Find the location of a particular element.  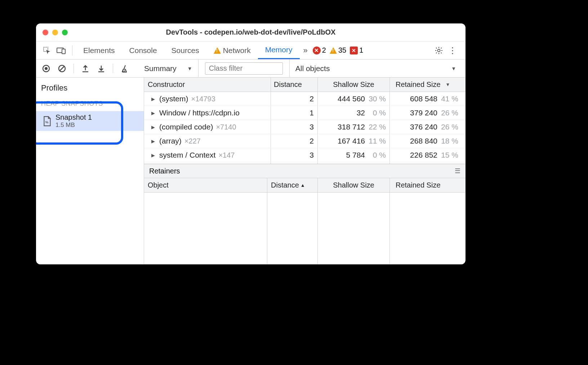

tab-sources: Sources is located at coordinates (185, 50).